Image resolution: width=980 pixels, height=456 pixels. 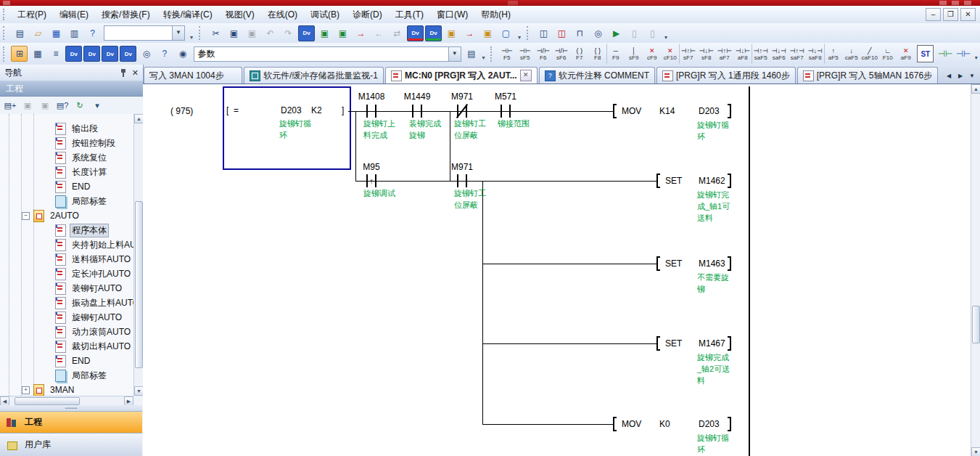 I want to click on tree-expander: +, so click(x=26, y=391).